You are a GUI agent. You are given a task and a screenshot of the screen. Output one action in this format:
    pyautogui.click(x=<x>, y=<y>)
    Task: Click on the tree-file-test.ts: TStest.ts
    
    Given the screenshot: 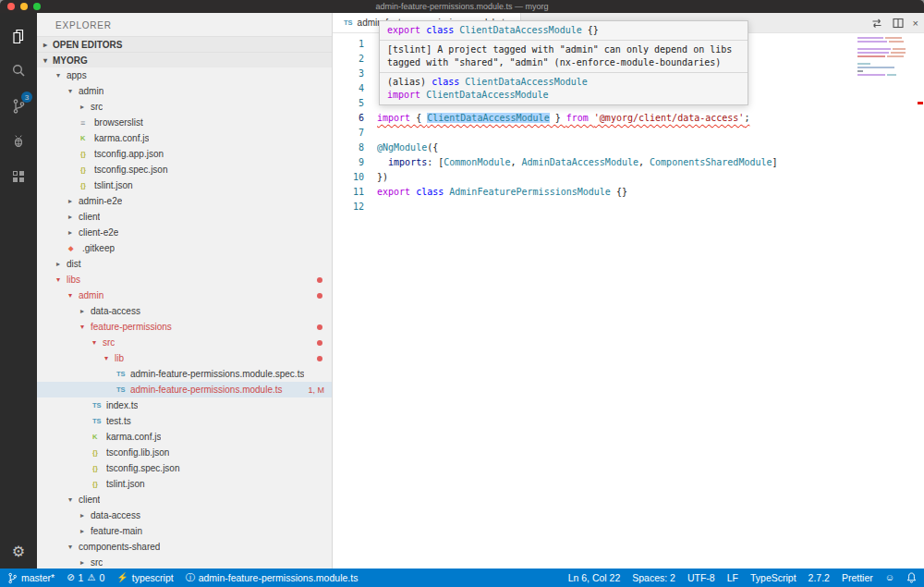 What is the action you would take?
    pyautogui.click(x=185, y=422)
    